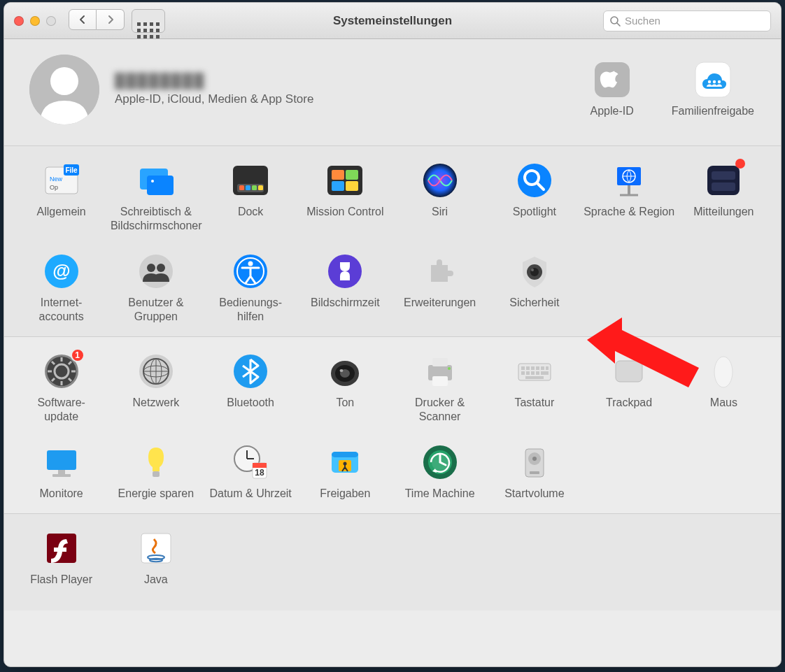  What do you see at coordinates (439, 197) in the screenshot?
I see `pref-siri: Siri` at bounding box center [439, 197].